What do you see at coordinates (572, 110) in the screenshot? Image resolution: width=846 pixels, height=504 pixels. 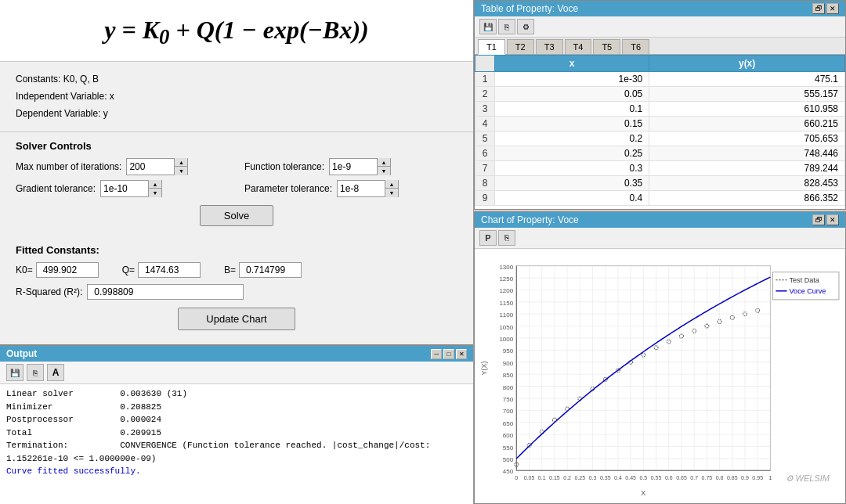 I see `x-cell: 0.1` at bounding box center [572, 110].